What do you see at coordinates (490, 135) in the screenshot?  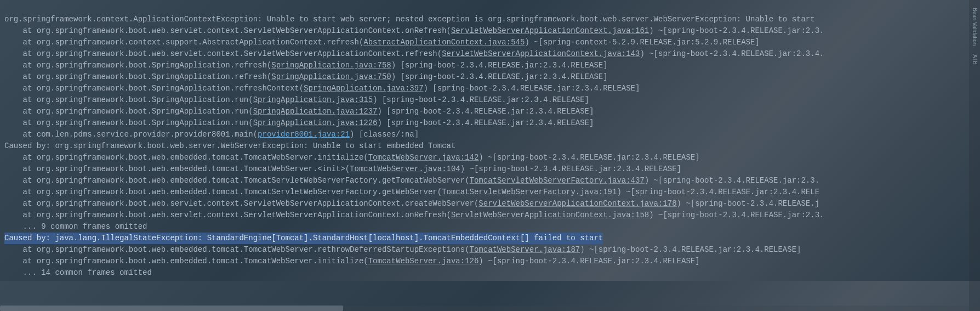 I see `stacktrace-line: at com.len.pdms.service.provider.provide…` at bounding box center [490, 135].